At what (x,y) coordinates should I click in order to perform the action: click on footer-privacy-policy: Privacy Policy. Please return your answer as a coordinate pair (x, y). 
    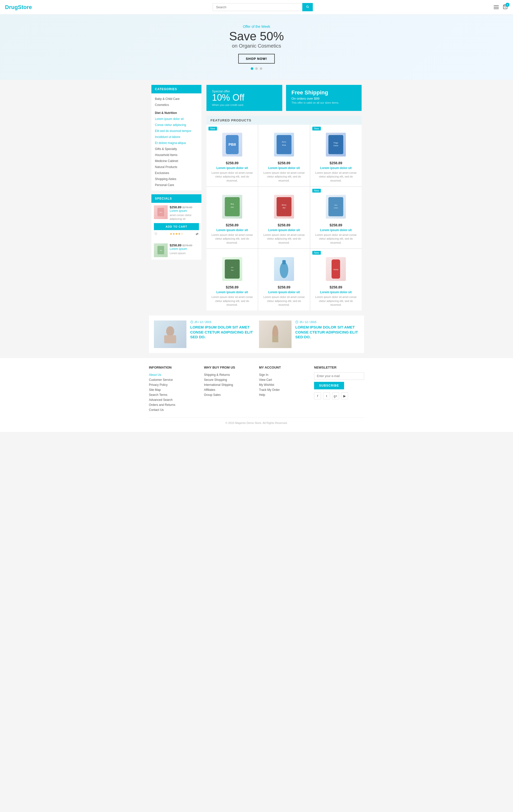
    Looking at the image, I should click on (174, 385).